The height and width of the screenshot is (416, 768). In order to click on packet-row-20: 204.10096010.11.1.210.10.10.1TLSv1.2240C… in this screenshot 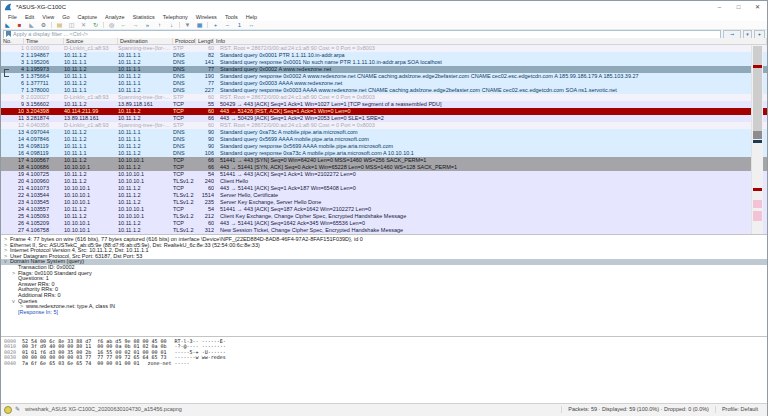, I will do `click(384, 182)`.